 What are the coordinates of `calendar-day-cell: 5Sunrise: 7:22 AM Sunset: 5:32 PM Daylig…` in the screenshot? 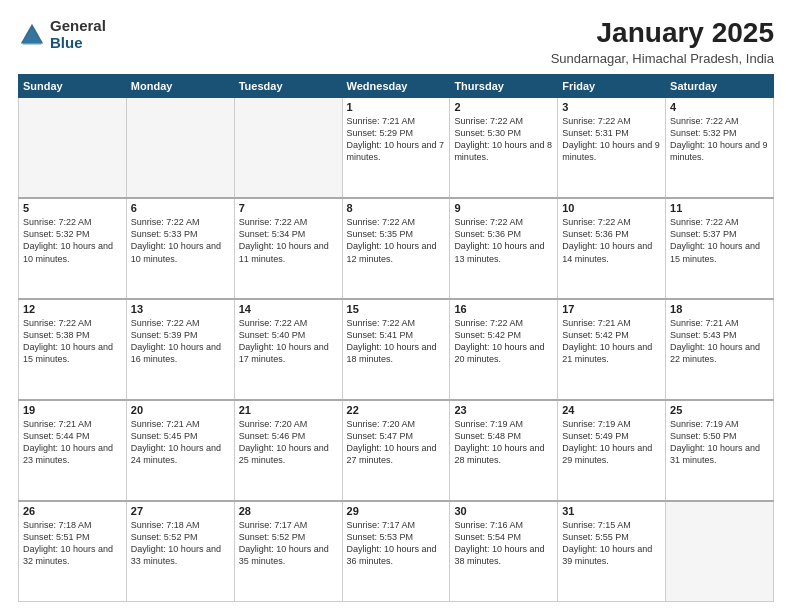 It's located at (73, 248).